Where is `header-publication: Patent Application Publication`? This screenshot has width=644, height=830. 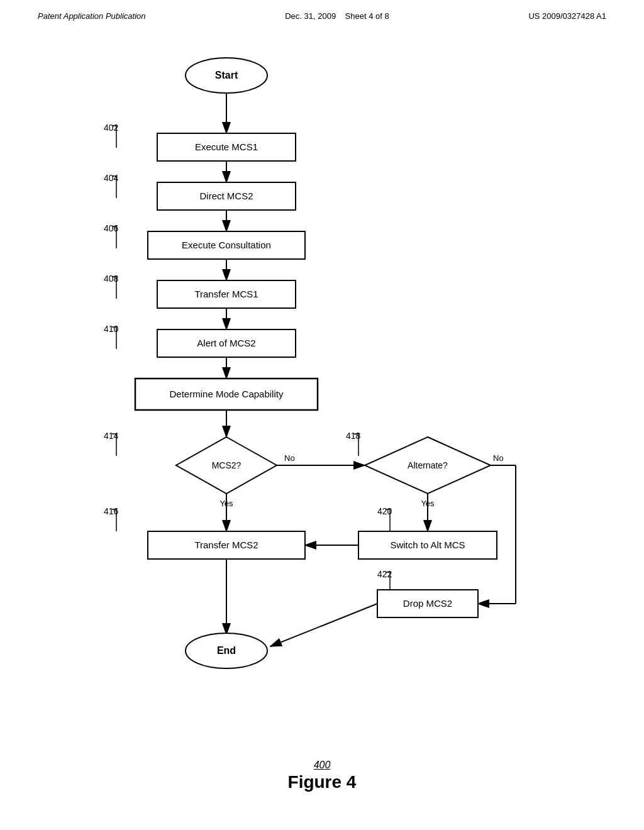 header-publication: Patent Application Publication is located at coordinates (92, 16).